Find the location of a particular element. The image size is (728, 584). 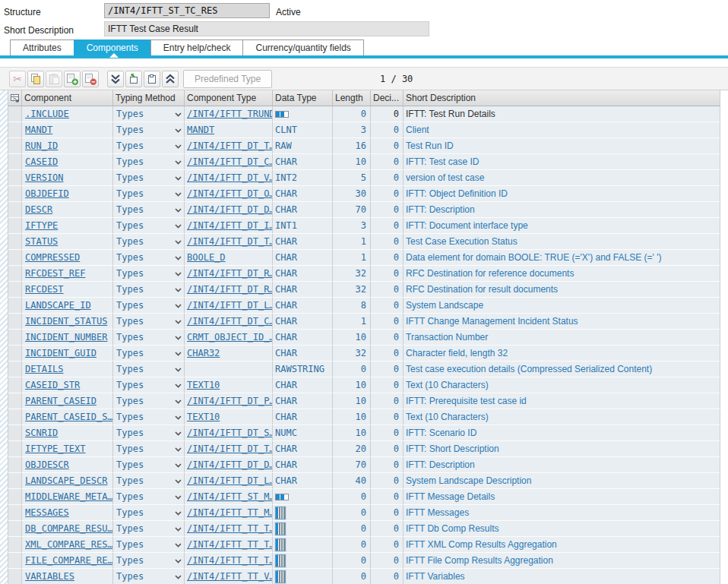

component-type-link: /INT4/IFTT_TT_M… is located at coordinates (229, 513).